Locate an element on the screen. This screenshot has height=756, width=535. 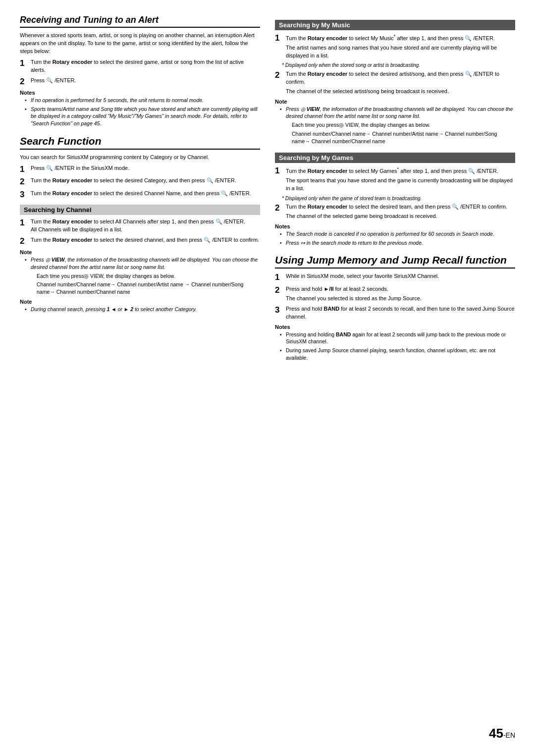
my-games-step-1: 1 Turn the Rotary encoder to select My G… is located at coordinates (395, 179).